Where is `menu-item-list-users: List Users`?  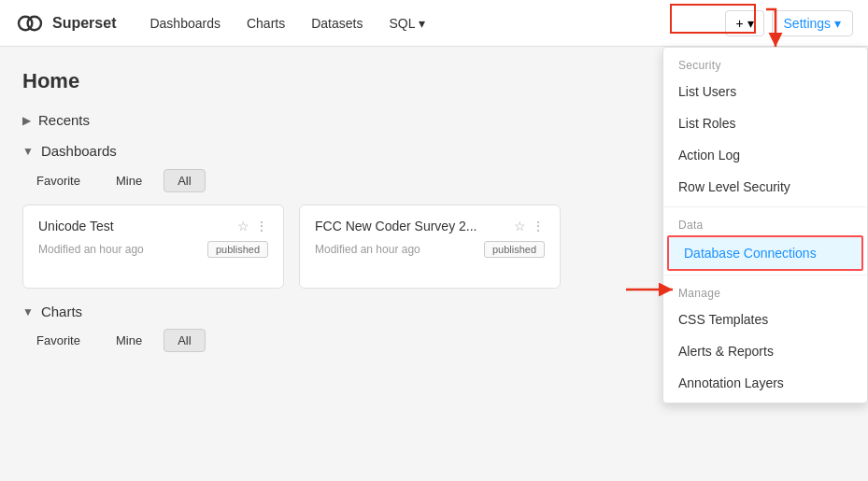 menu-item-list-users: List Users is located at coordinates (765, 92).